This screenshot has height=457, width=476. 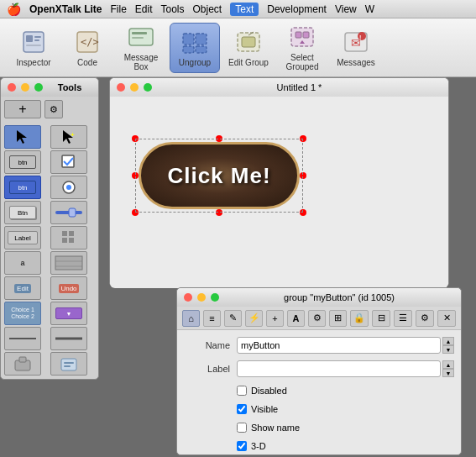 What do you see at coordinates (425, 318) in the screenshot?
I see `insp-gear2-btn: ⚙` at bounding box center [425, 318].